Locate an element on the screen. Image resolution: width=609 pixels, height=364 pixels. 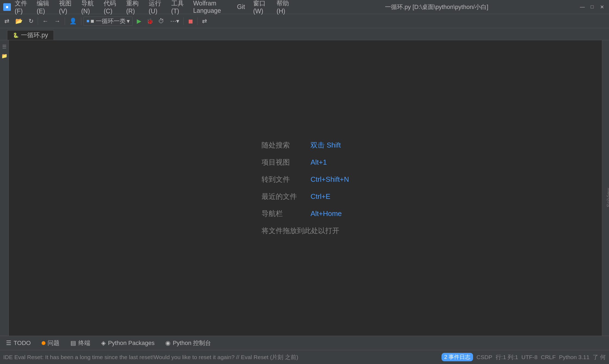
file-tab-label: 一循环.py is located at coordinates (35, 35).